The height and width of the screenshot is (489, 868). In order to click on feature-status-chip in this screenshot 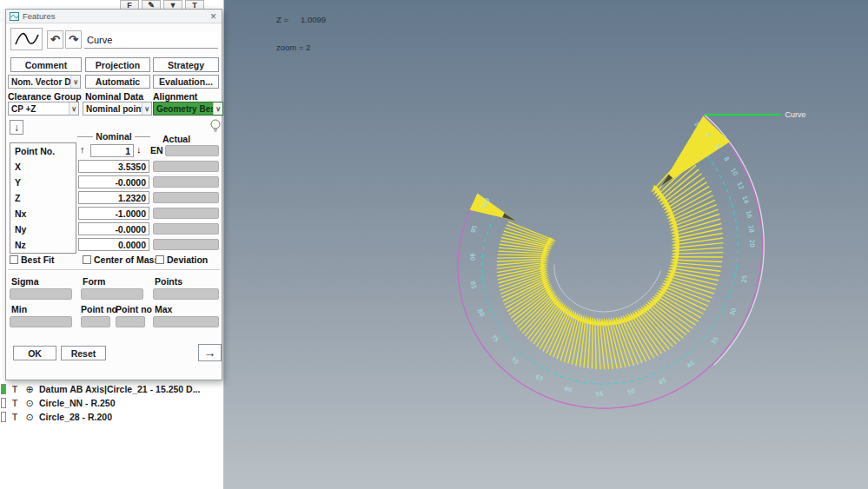, I will do `click(3, 403)`.